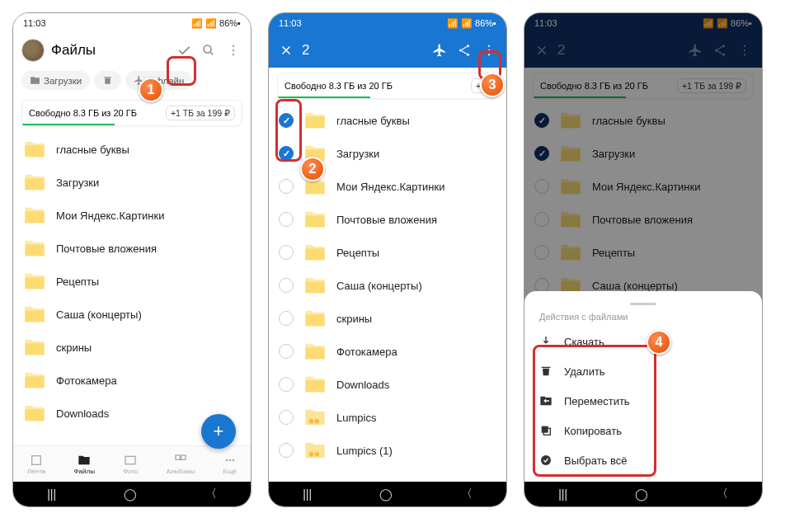 This screenshot has width=790, height=532. I want to click on folder-label: Фотокамера, so click(367, 351).